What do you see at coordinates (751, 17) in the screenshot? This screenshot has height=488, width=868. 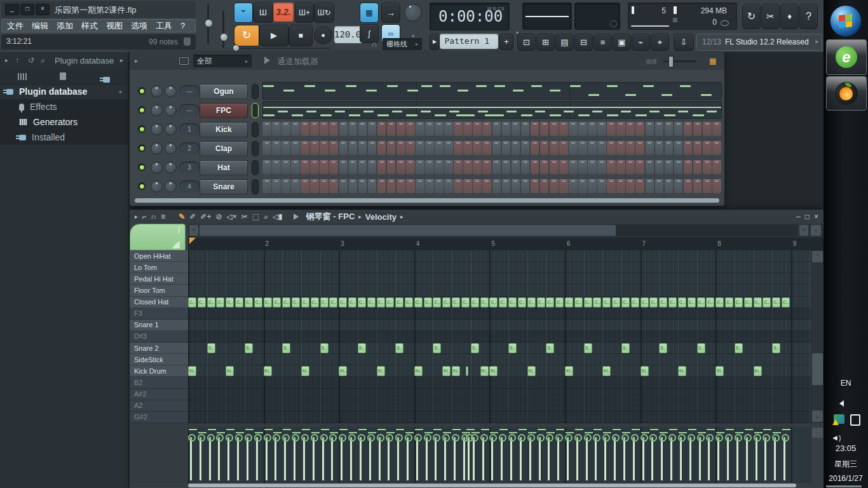 I see `sync-button: ↻` at bounding box center [751, 17].